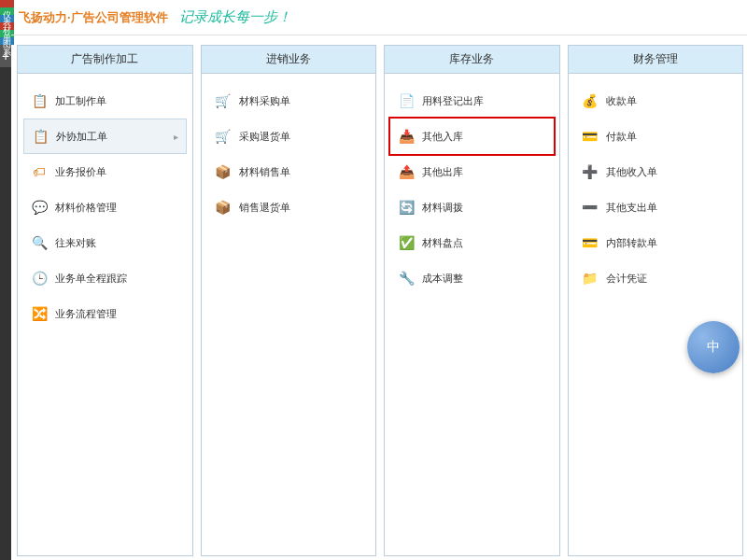  What do you see at coordinates (472, 207) in the screenshot?
I see `menu-item: 🔄材料调拨` at bounding box center [472, 207].